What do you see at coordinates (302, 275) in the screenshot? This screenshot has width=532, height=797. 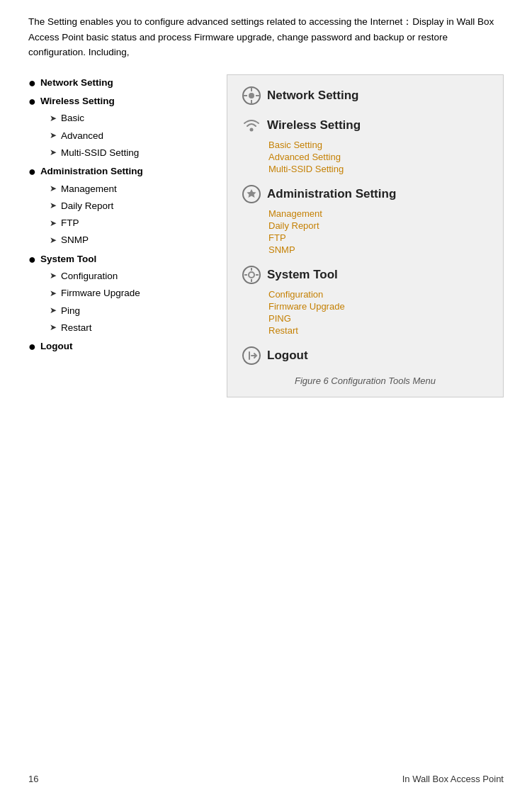 I see `menu-title-systemtool: System Tool` at bounding box center [302, 275].